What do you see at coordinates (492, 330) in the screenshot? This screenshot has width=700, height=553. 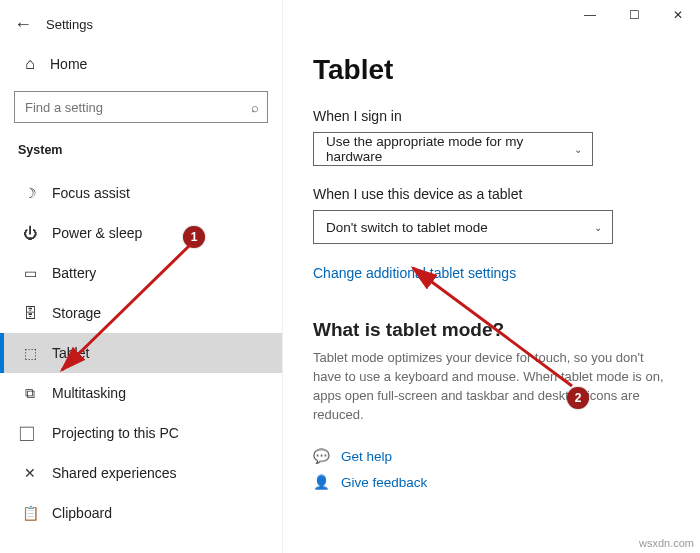 I see `what-is-heading: What is tablet mode?` at bounding box center [492, 330].